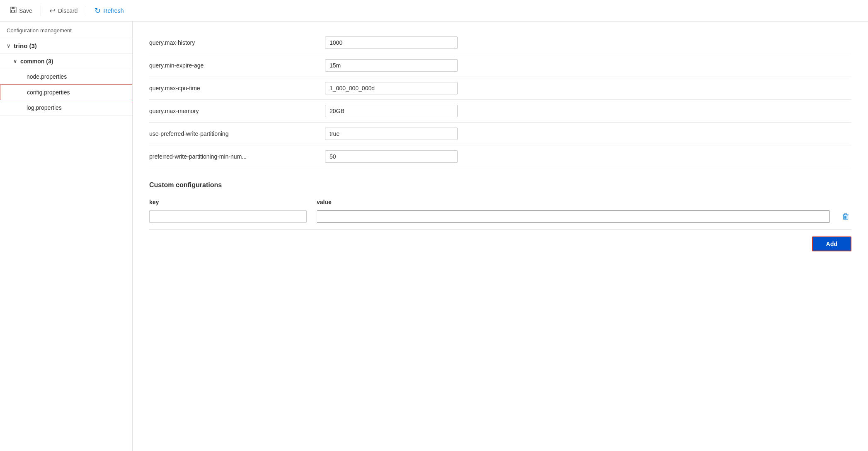 Image resolution: width=868 pixels, height=451 pixels. Describe the element at coordinates (500, 89) in the screenshot. I see `config-row-query-max-cpu-time: query.max-cpu-time` at that location.